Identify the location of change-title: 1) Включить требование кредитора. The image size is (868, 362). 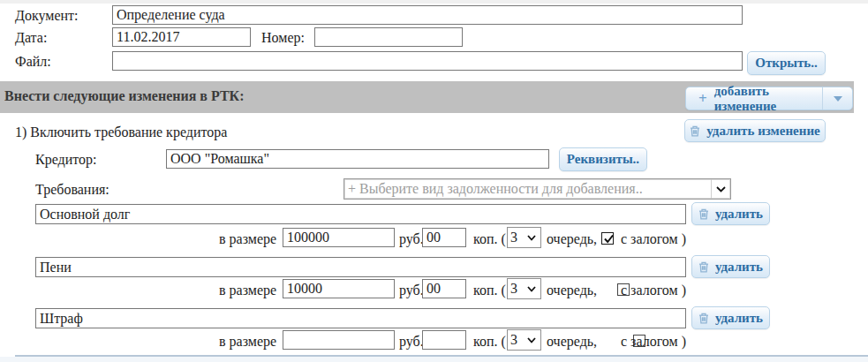
(121, 132).